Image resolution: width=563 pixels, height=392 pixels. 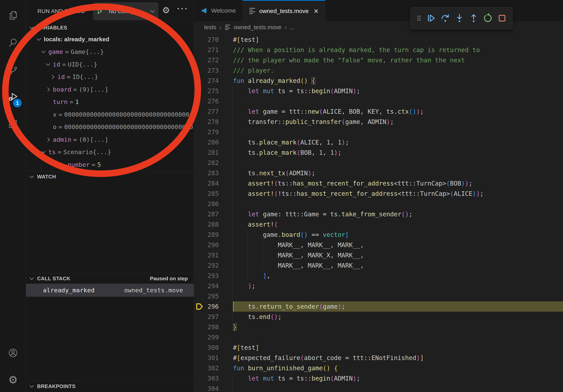 I want to click on code-line: 271/// When a position is already marked…, so click(x=379, y=50).